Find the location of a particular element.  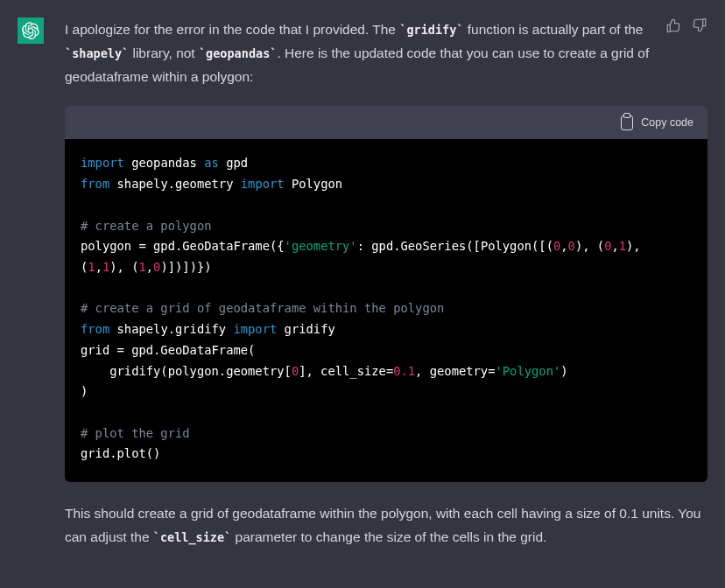

text: function is actually part of the is located at coordinates (553, 30).